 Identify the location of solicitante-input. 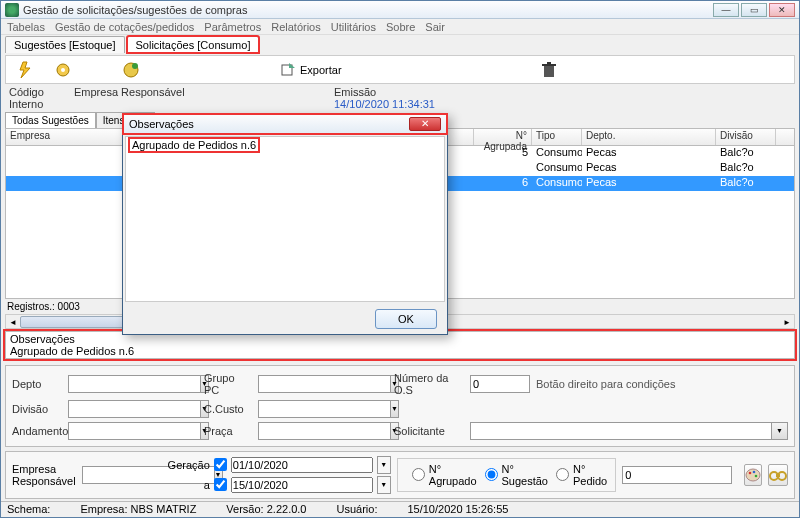
(621, 431).